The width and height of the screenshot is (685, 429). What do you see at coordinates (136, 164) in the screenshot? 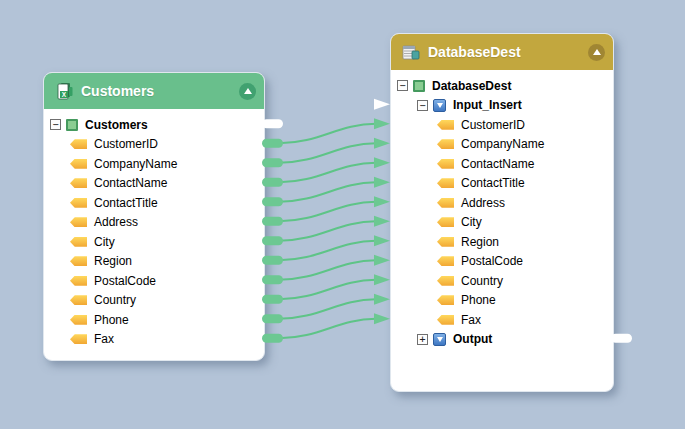
I see `tree-row-label: CompanyName` at bounding box center [136, 164].